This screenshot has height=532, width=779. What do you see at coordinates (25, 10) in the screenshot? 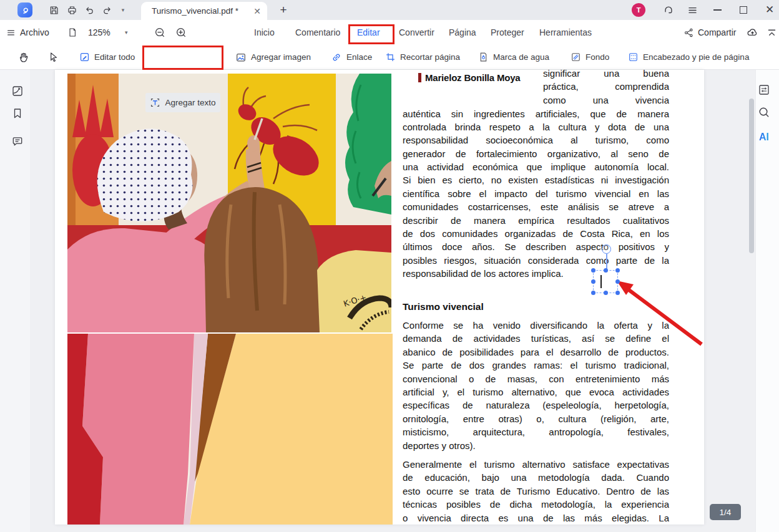
I see `pdfelement-logo-icon` at bounding box center [25, 10].